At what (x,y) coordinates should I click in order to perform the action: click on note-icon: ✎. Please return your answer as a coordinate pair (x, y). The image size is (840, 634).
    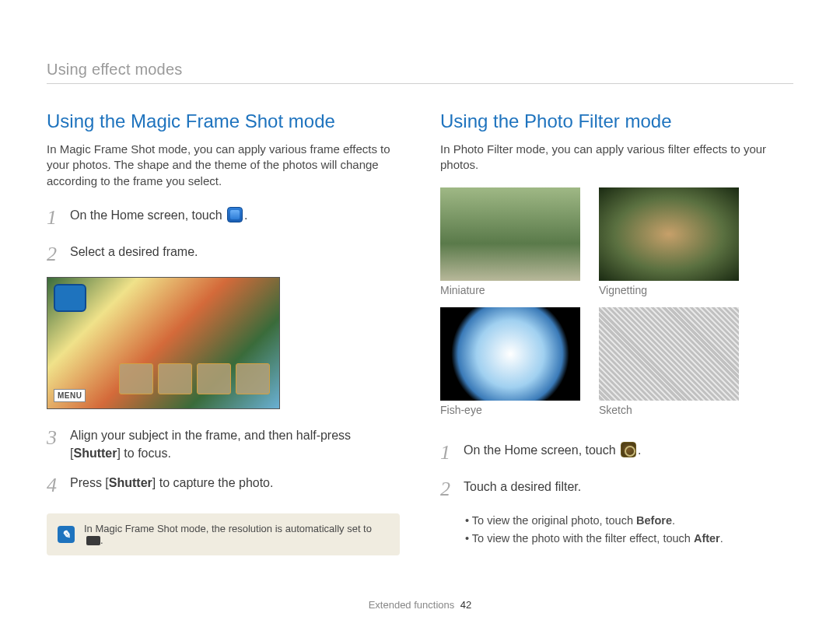
    Looking at the image, I should click on (66, 534).